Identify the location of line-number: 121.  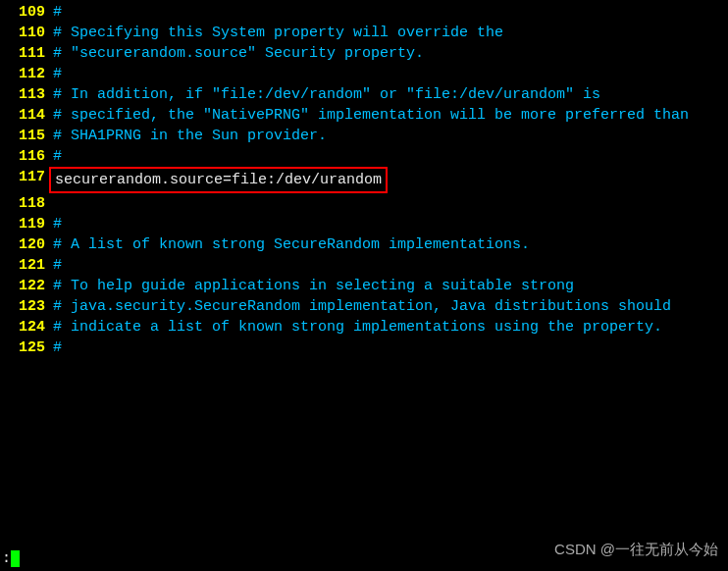
(26, 265).